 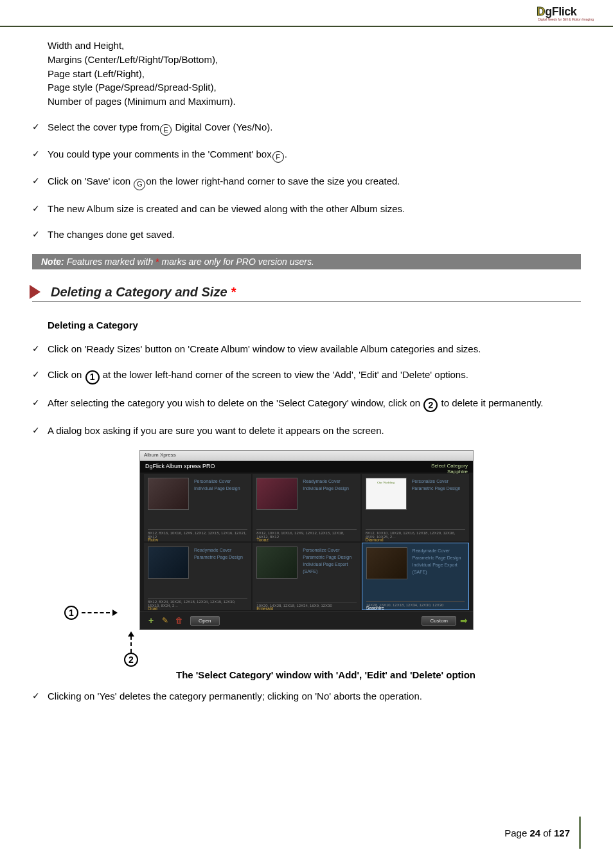 I want to click on brand-text: DgFlick Album xpress PRO, so click(x=180, y=467).